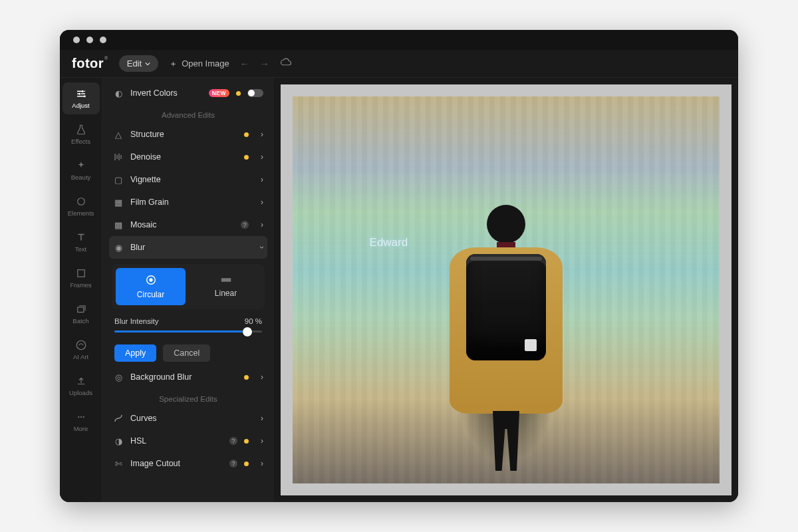  What do you see at coordinates (81, 98) in the screenshot?
I see `rail-adjust: Adjust` at bounding box center [81, 98].